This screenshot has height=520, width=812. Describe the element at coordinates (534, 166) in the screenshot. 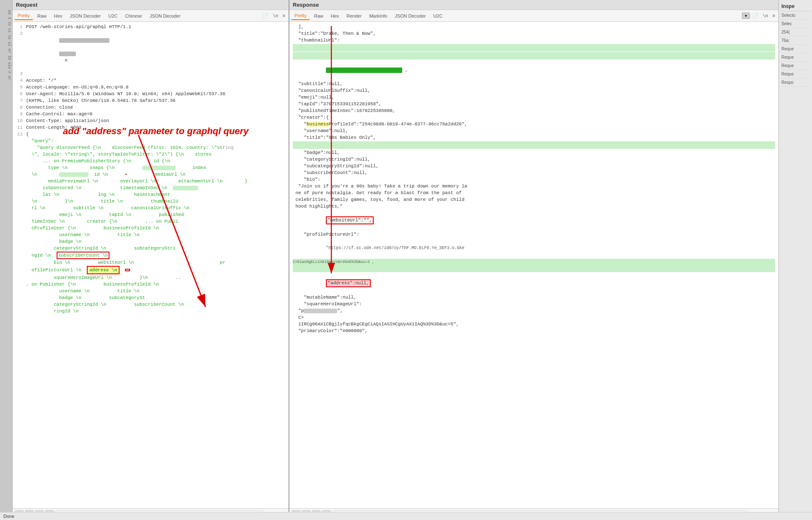

I see `resp-subcategory: "subcategoryStringId":null,` at that location.